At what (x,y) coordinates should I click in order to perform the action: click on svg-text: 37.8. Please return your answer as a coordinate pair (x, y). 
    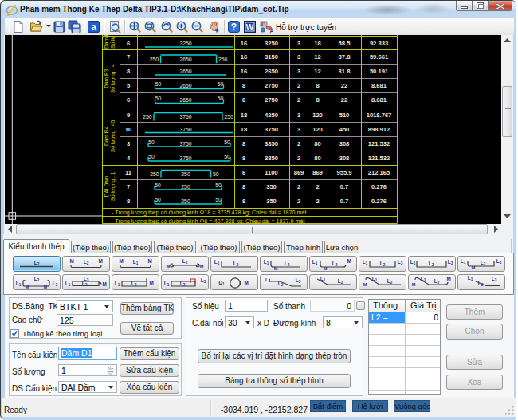
    Looking at the image, I should click on (344, 57).